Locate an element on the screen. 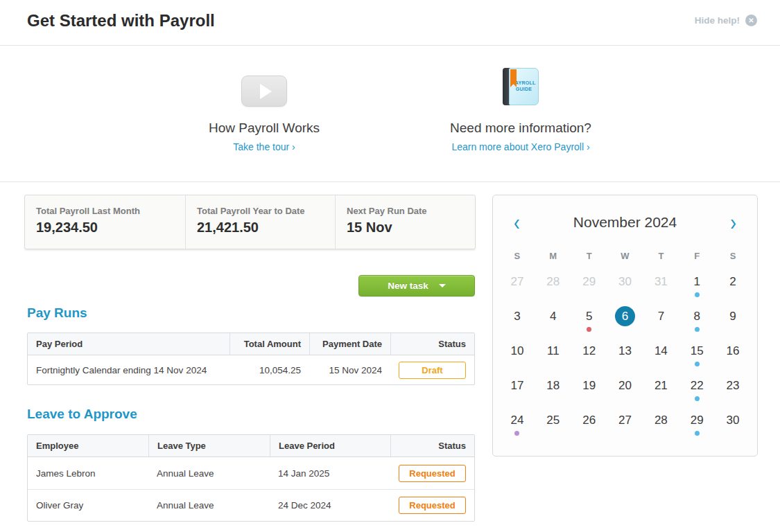 This screenshot has width=780, height=532. guide-section-title: Need more information? is located at coordinates (521, 128).